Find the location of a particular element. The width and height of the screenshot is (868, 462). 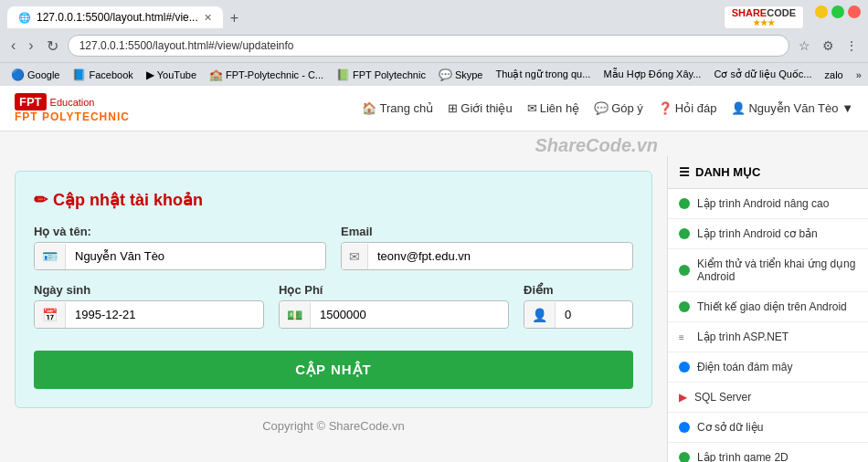

new-tab-button: + is located at coordinates (234, 18).